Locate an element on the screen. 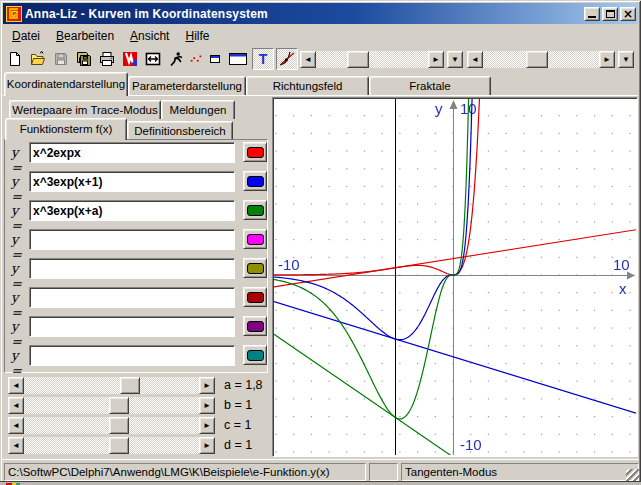  subtab-wertepaare-im-trace-modus: Wertepaare im Trace-Modus is located at coordinates (85, 110).